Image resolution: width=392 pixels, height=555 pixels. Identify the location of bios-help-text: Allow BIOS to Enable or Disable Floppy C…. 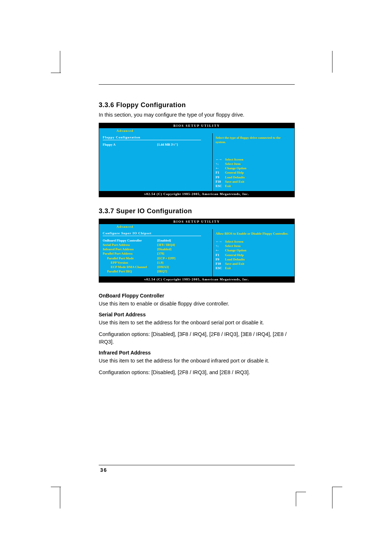
(253, 234).